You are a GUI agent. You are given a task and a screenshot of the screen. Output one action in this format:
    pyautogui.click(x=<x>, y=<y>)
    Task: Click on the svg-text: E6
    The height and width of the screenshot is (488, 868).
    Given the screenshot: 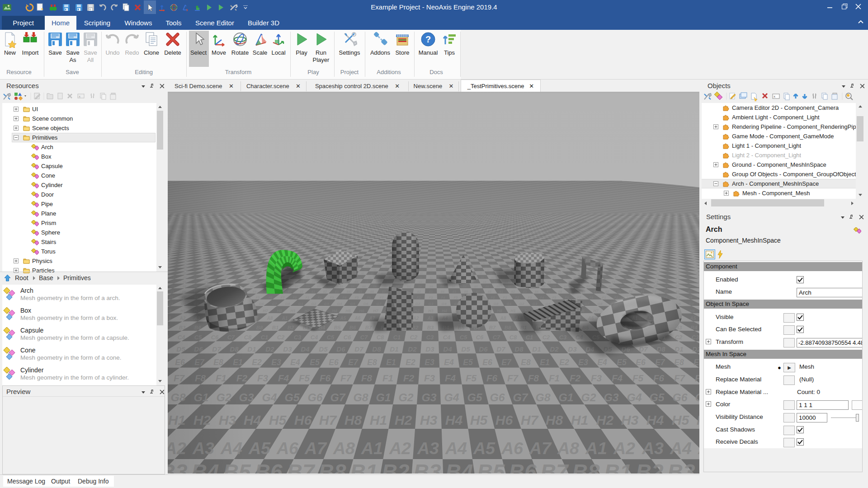 What is the action you would take?
    pyautogui.click(x=372, y=292)
    